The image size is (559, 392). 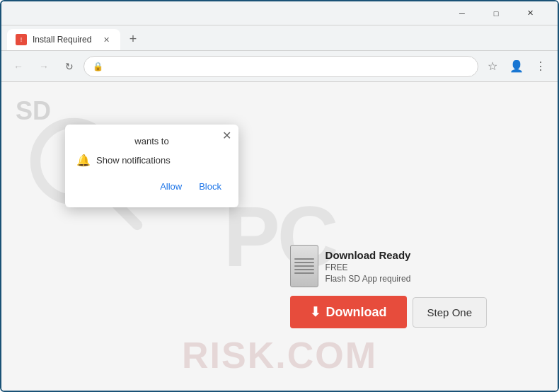 I want to click on download-free-label: FREE, so click(x=368, y=267).